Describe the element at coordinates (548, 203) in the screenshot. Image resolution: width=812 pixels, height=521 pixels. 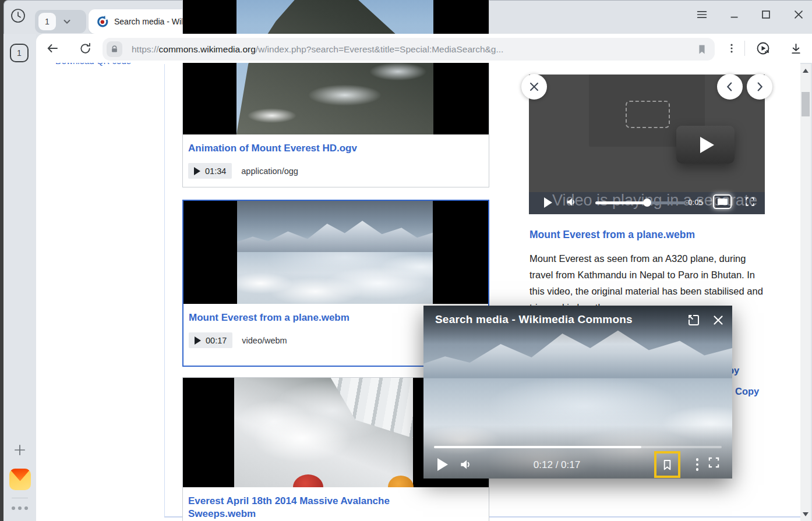
I see `player-play-button` at that location.